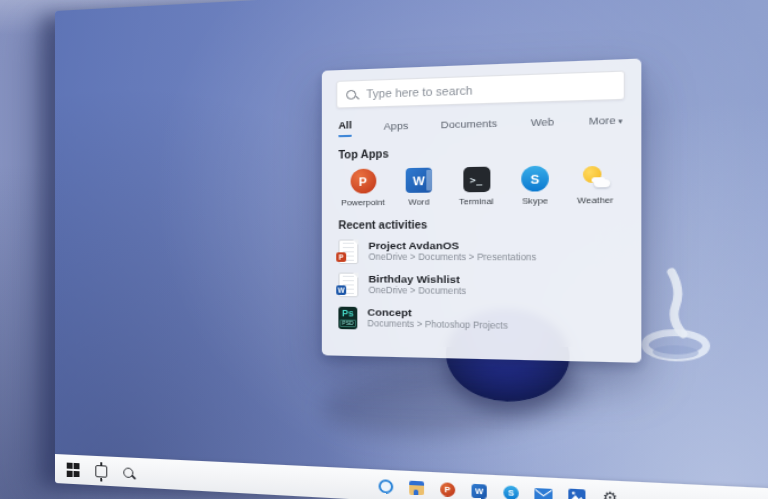 The width and height of the screenshot is (768, 499). What do you see at coordinates (476, 180) in the screenshot?
I see `terminal-icon: >_` at bounding box center [476, 180].